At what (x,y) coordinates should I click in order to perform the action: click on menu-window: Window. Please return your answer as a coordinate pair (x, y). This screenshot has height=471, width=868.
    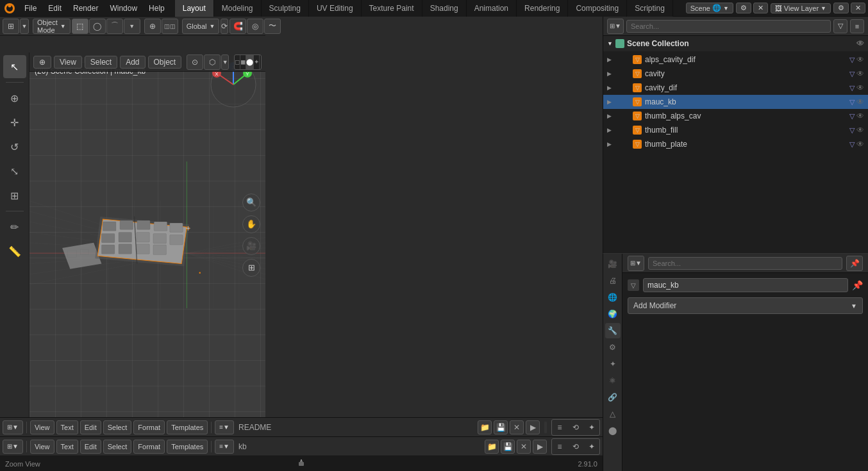
    Looking at the image, I should click on (123, 8).